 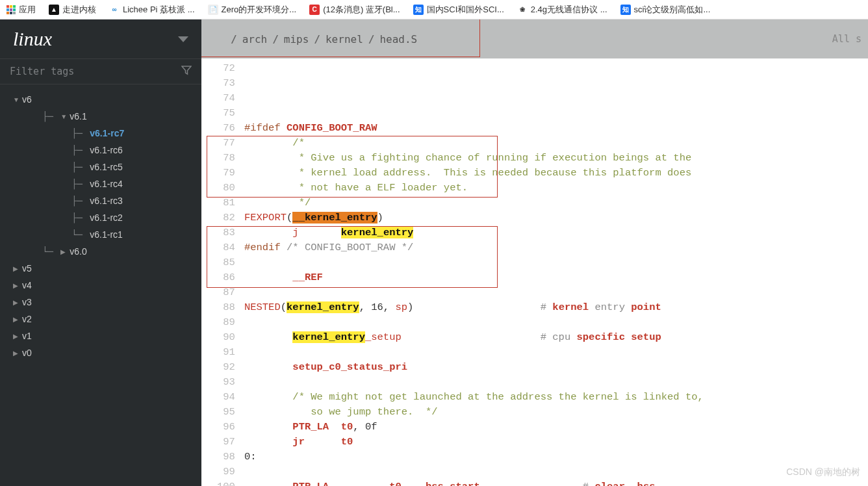 I want to click on tree-node-v6-0: └─ ▶v6.0, so click(x=101, y=251).